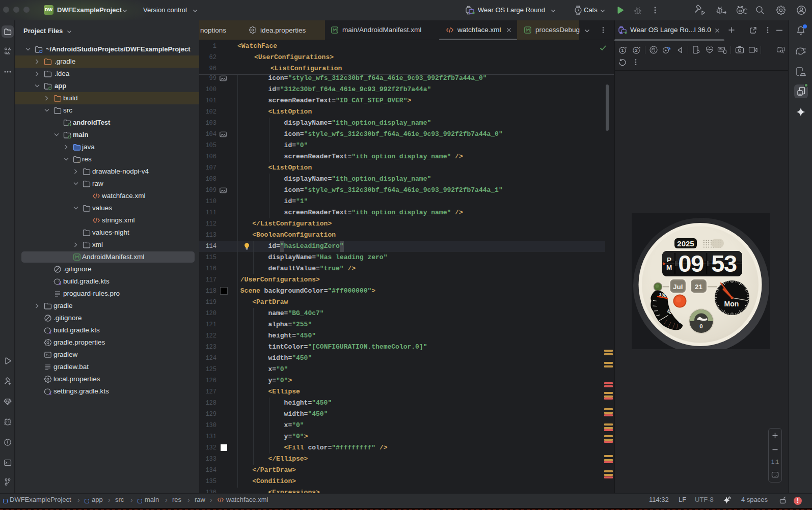 Image resolution: width=812 pixels, height=510 pixels. What do you see at coordinates (622, 50) in the screenshot?
I see `svg-text: 1` at bounding box center [622, 50].